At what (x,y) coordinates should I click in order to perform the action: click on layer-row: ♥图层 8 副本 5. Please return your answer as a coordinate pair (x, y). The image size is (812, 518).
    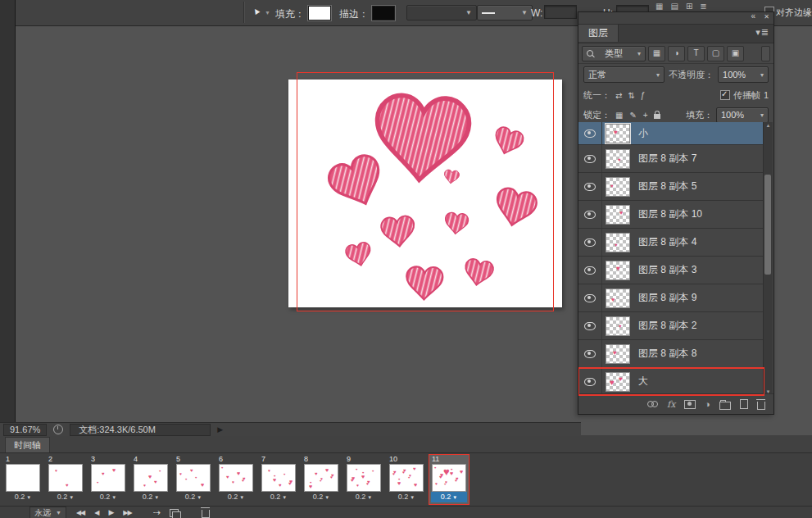
    Looking at the image, I should click on (672, 187).